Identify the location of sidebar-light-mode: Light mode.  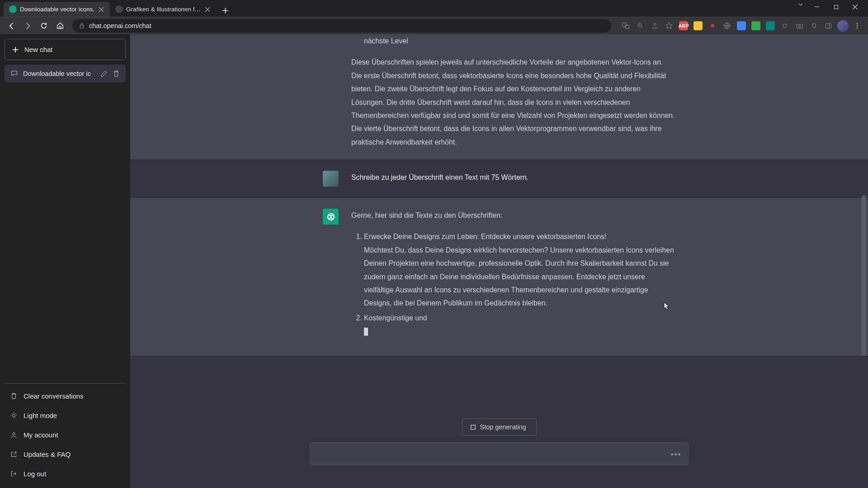
(65, 416).